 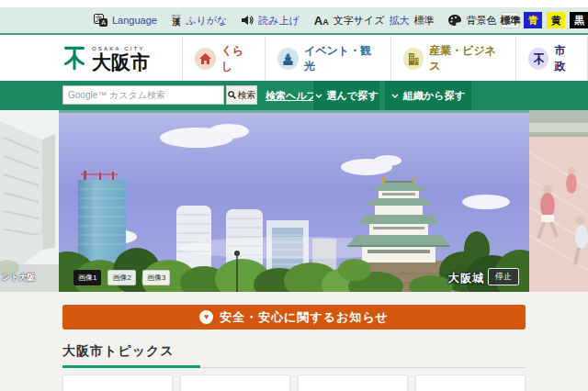 What do you see at coordinates (453, 59) in the screenshot?
I see `nav-item-business: 産業・ビジネス` at bounding box center [453, 59].